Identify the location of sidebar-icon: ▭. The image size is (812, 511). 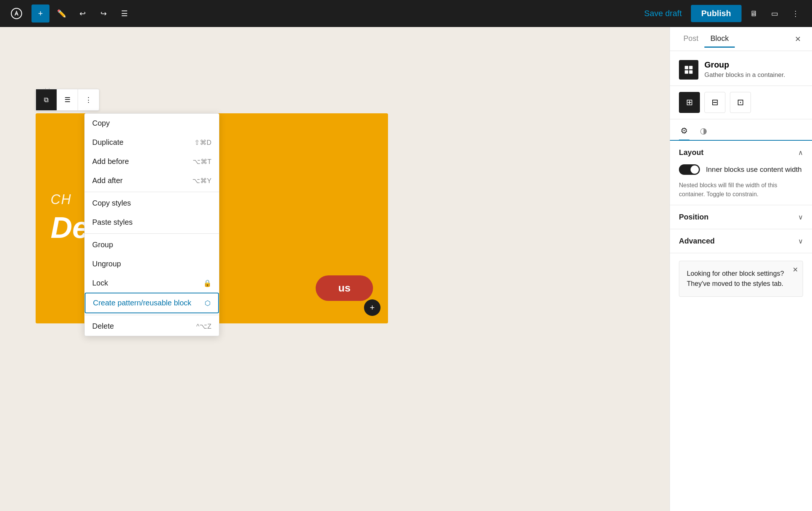
(775, 14).